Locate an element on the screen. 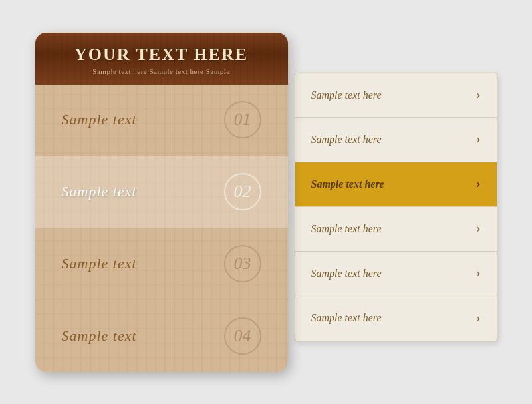 This screenshot has width=532, height=404. right-item-4-arrow: › is located at coordinates (479, 229).